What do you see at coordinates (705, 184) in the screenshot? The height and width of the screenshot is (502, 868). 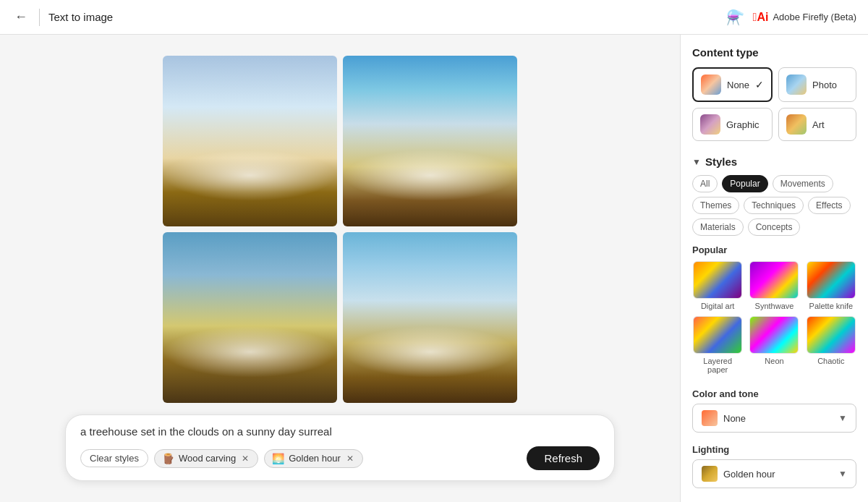 I see `filter-all: All` at bounding box center [705, 184].